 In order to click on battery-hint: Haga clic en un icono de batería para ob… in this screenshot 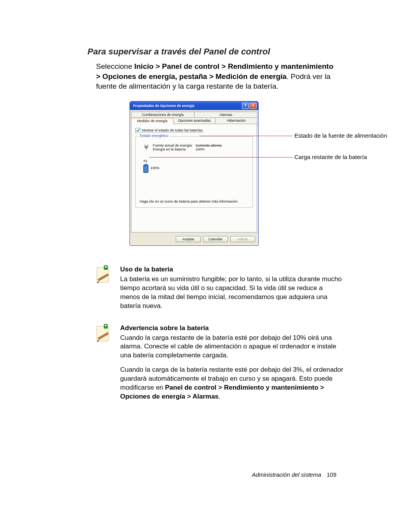, I will do `click(194, 201)`.